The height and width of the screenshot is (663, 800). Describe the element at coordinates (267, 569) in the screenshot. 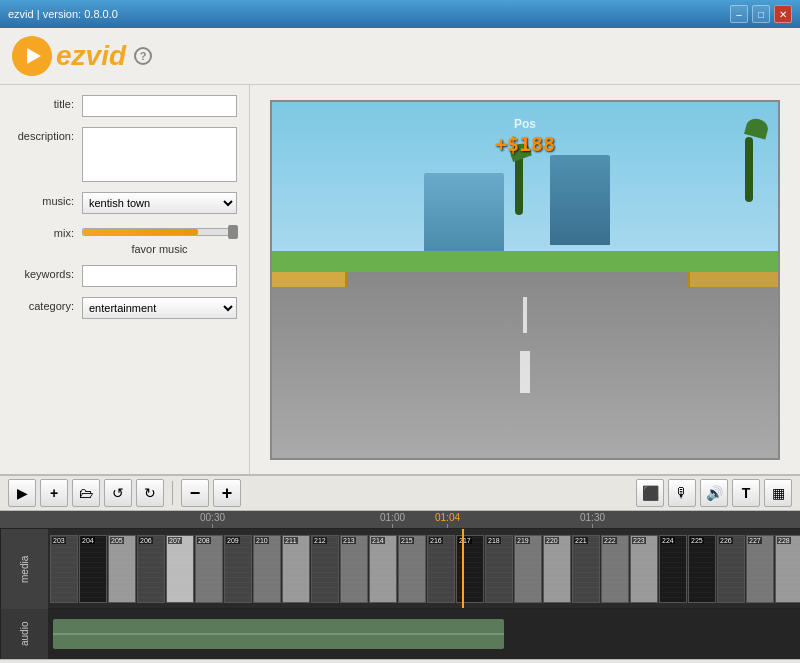

I see `list-item: 210` at that location.